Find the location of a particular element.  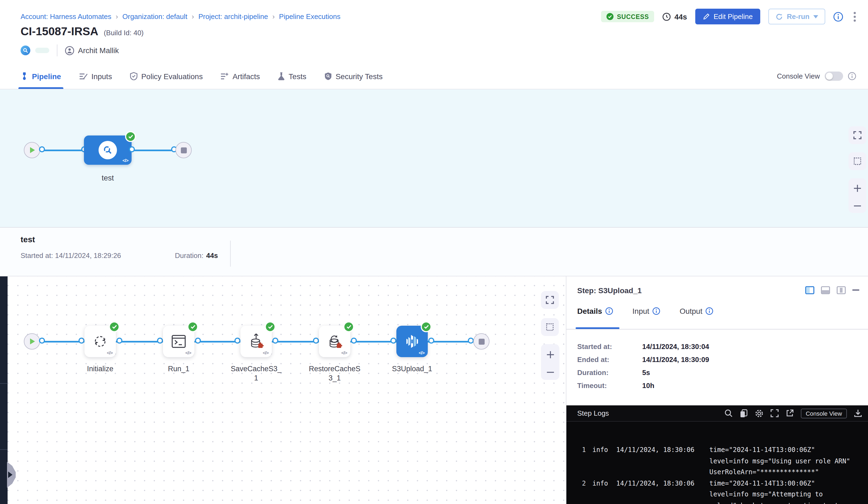

refresh-icon is located at coordinates (779, 17).